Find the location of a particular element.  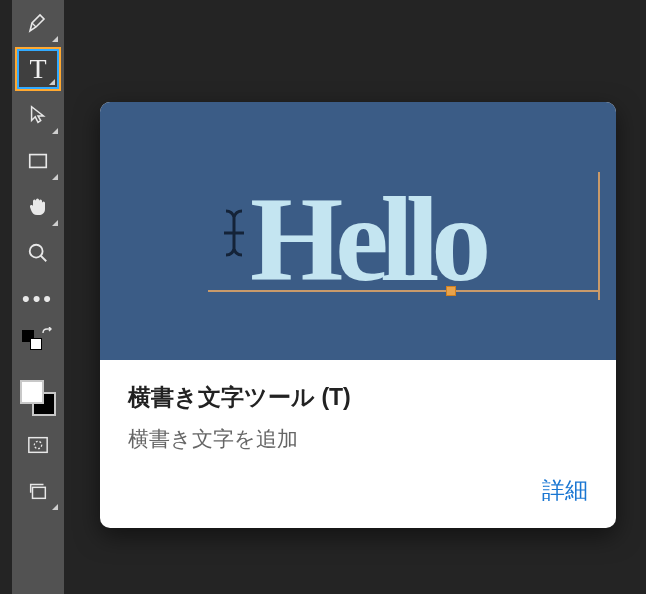

screenmode-icon is located at coordinates (38, 491).